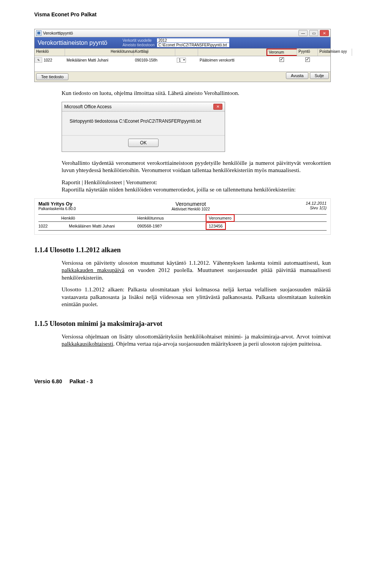  What do you see at coordinates (307, 52) in the screenshot?
I see `col-pyynto: Pyyntö` at bounding box center [307, 52].